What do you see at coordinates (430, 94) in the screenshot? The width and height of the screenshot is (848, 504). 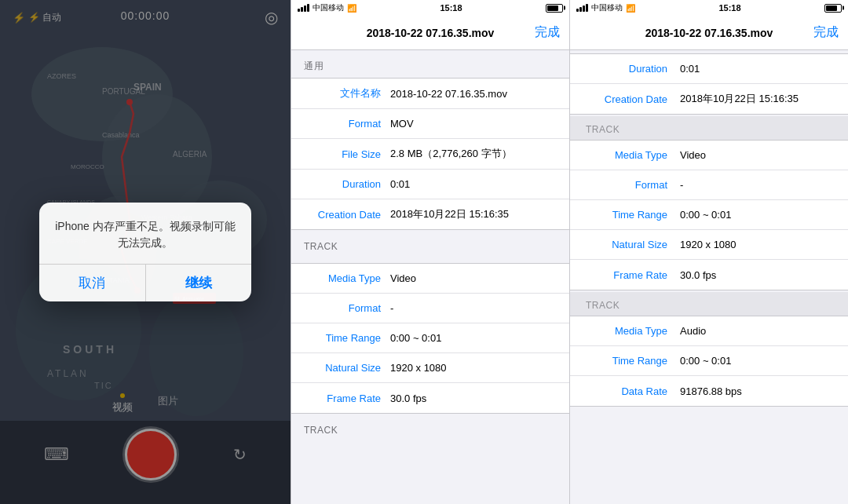 I see `info-row-filename: 文件名称 2018-10-22 07.16.35.mov` at bounding box center [430, 94].